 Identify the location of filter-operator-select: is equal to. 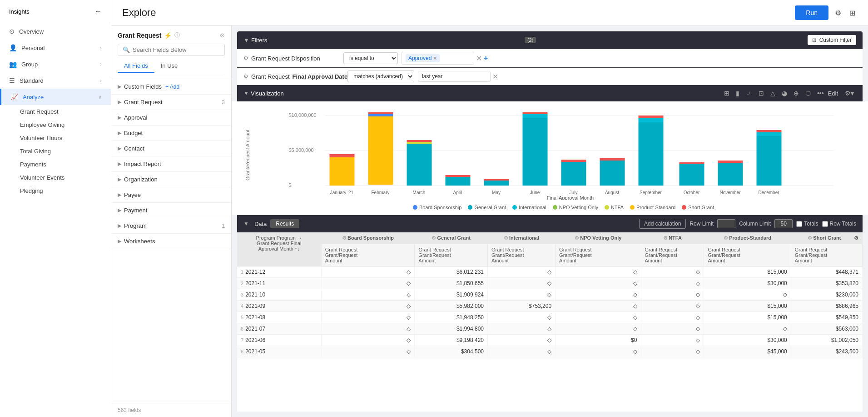
(371, 58).